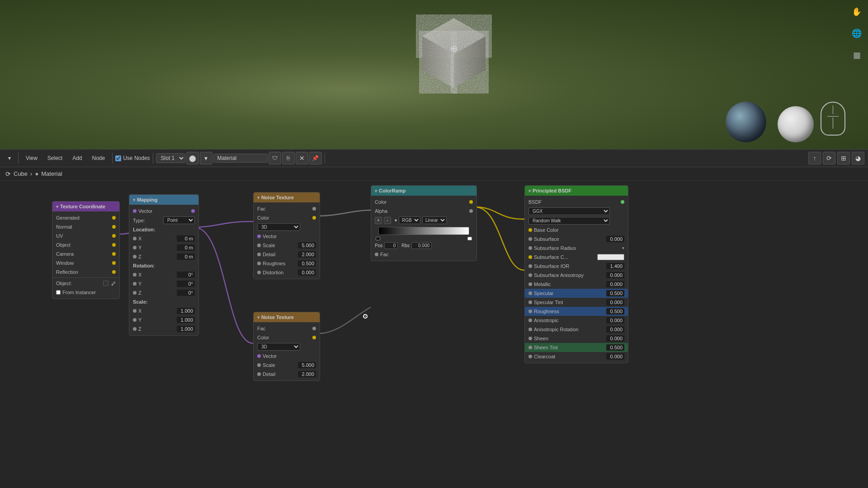 This screenshot has height=488, width=868. What do you see at coordinates (530, 266) in the screenshot?
I see `socket-ssior-in` at bounding box center [530, 266].